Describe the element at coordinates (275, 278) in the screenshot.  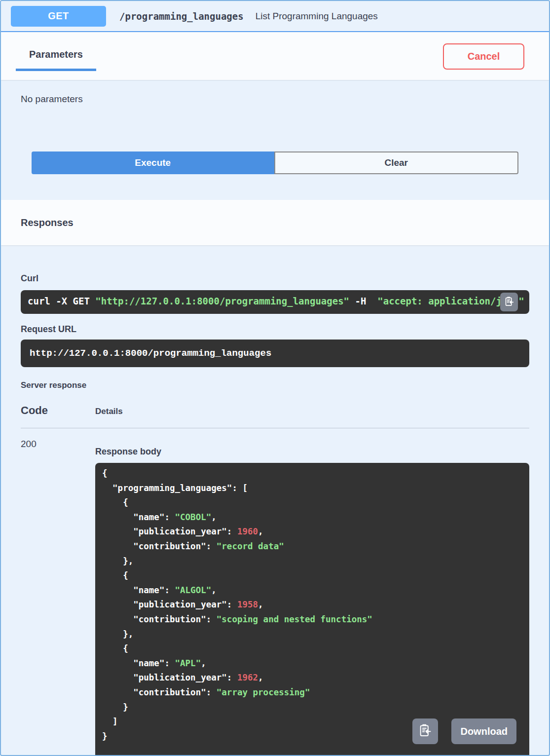
I see `curl-label: Curl` at that location.